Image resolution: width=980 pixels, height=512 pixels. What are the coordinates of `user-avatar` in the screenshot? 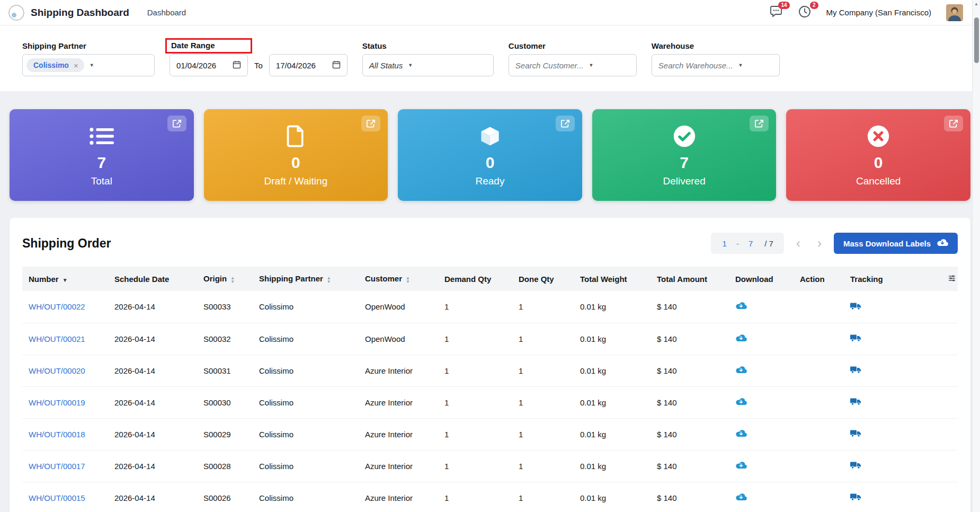 It's located at (955, 13).